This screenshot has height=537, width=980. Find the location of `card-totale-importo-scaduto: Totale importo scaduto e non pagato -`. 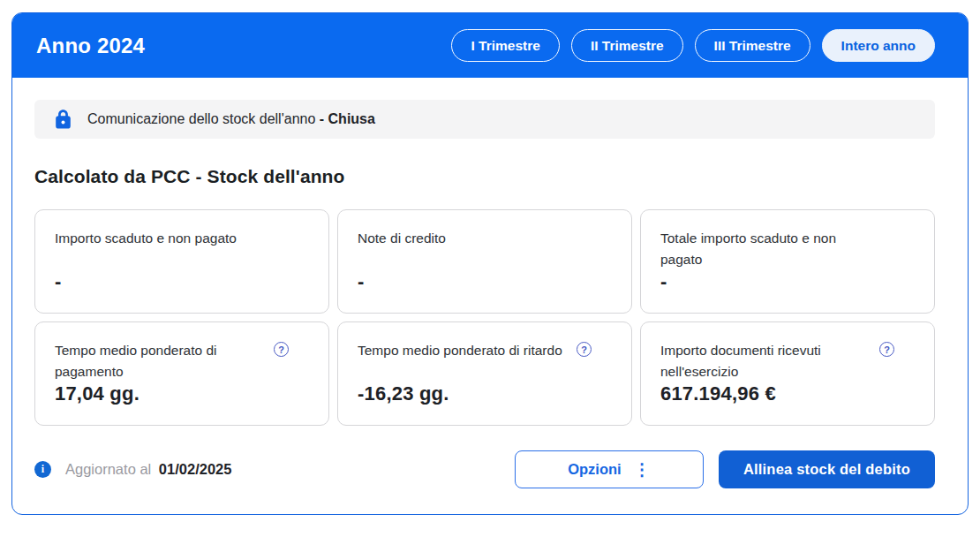

card-totale-importo-scaduto: Totale importo scaduto e non pagato - is located at coordinates (788, 261).